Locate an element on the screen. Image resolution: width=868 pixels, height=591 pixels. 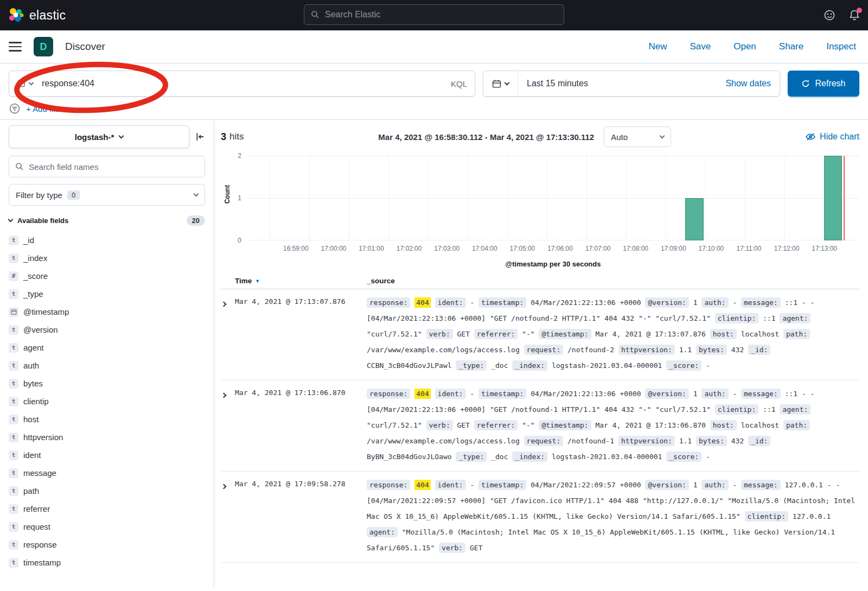
saved-queries-button is located at coordinates (25, 84).